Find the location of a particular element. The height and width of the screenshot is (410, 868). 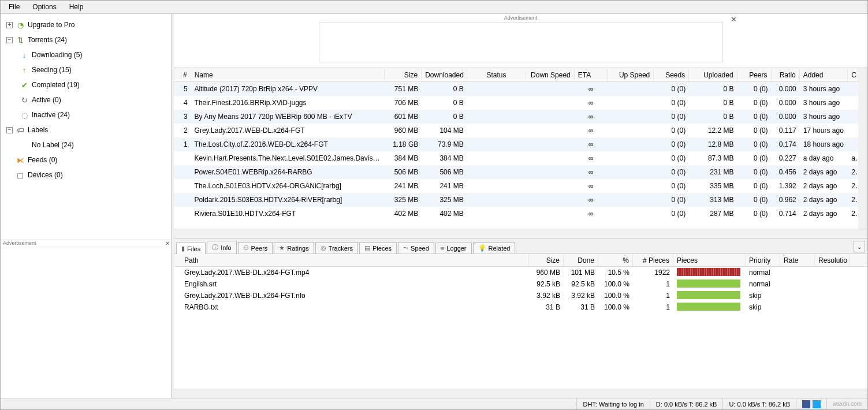

tab-label: Files is located at coordinates (194, 249).